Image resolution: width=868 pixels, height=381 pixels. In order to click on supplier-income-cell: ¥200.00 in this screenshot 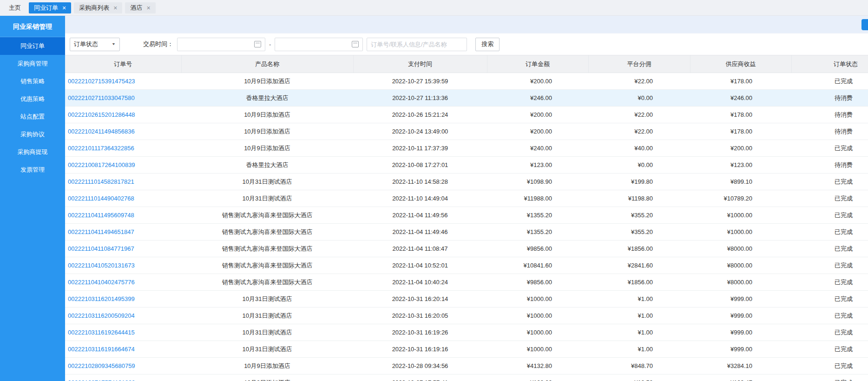, I will do `click(741, 148)`.